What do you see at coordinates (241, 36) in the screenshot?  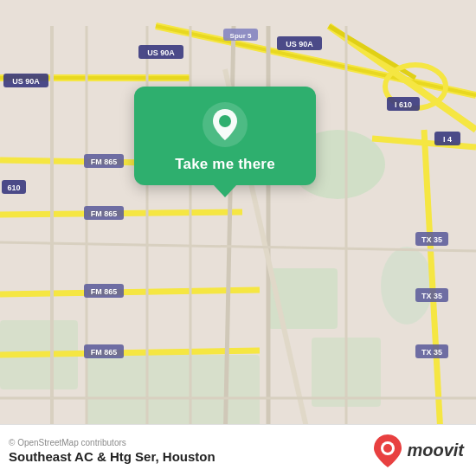 I see `svg-text: Spur 5` at bounding box center [241, 36].